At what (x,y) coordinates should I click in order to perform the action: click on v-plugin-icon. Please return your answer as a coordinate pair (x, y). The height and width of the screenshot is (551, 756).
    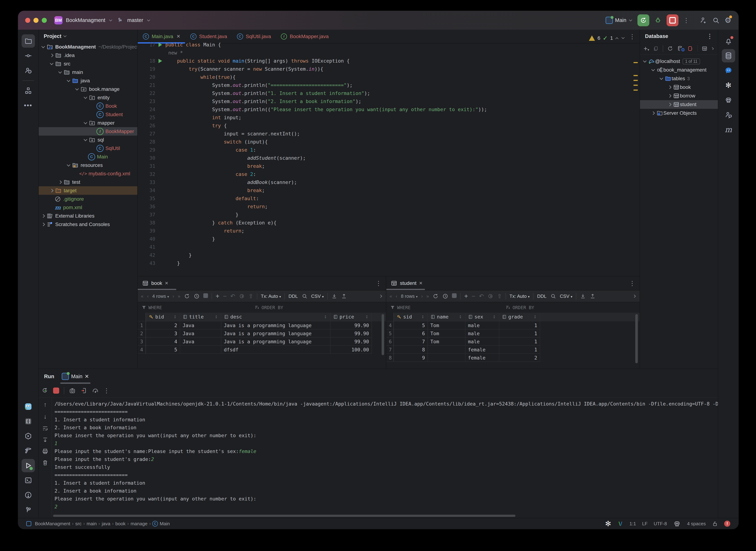
    Looking at the image, I should click on (621, 524).